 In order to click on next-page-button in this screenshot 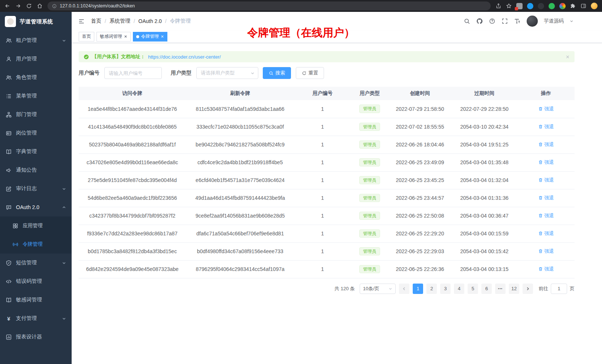, I will do `click(528, 289)`.